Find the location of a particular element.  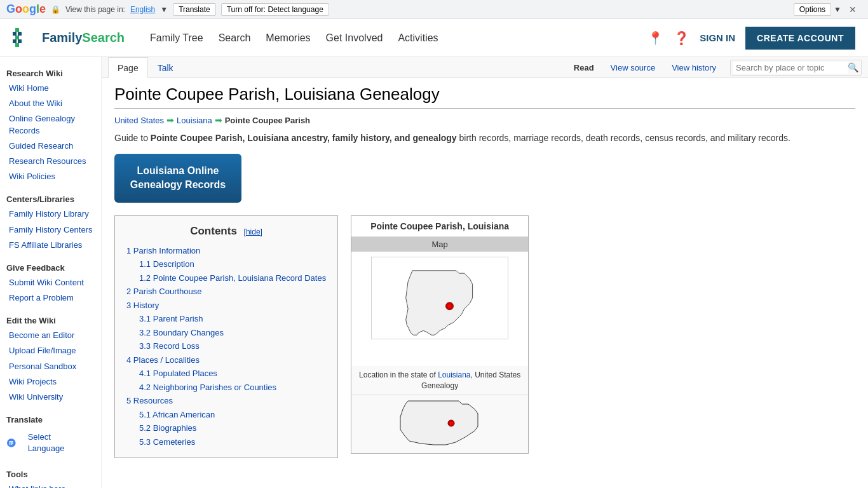

breadcrumb-current: Pointe Coupee Parish is located at coordinates (268, 121).